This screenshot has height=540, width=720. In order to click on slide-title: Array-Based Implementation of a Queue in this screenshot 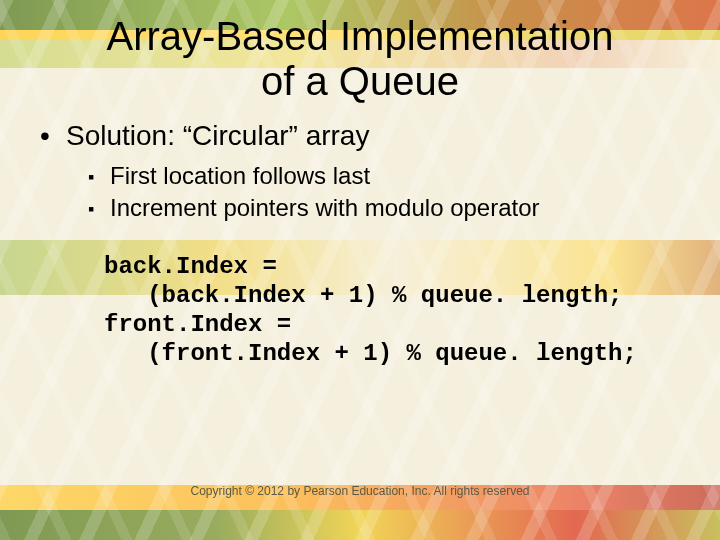, I will do `click(360, 59)`.